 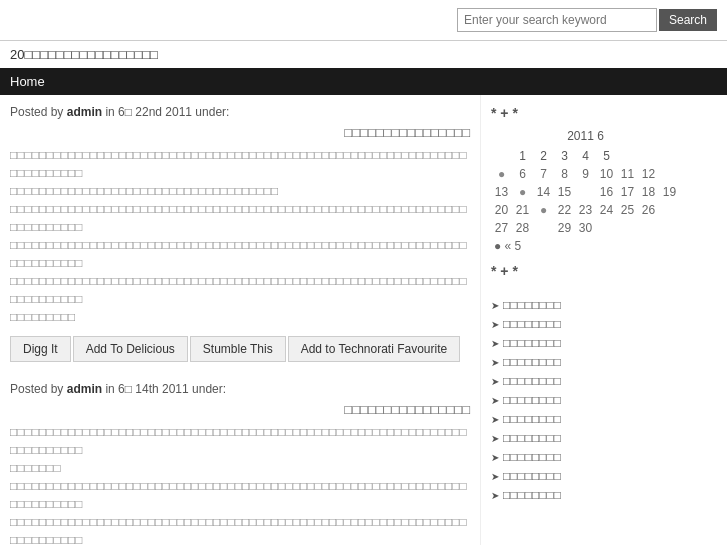 What do you see at coordinates (586, 400) in the screenshot?
I see `sidebar-links-list: □□□□□□□□□□□□□□□□□□□□□□□□□□□□□□□□□□□□□□□□…` at bounding box center [586, 400].